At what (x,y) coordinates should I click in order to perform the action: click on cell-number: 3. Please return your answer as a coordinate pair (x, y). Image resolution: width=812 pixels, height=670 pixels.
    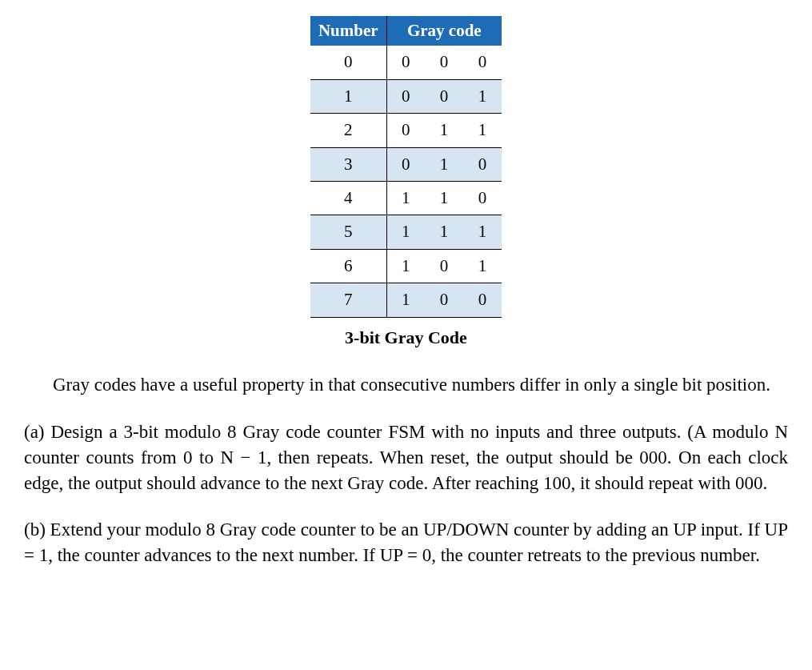
    Looking at the image, I should click on (349, 164).